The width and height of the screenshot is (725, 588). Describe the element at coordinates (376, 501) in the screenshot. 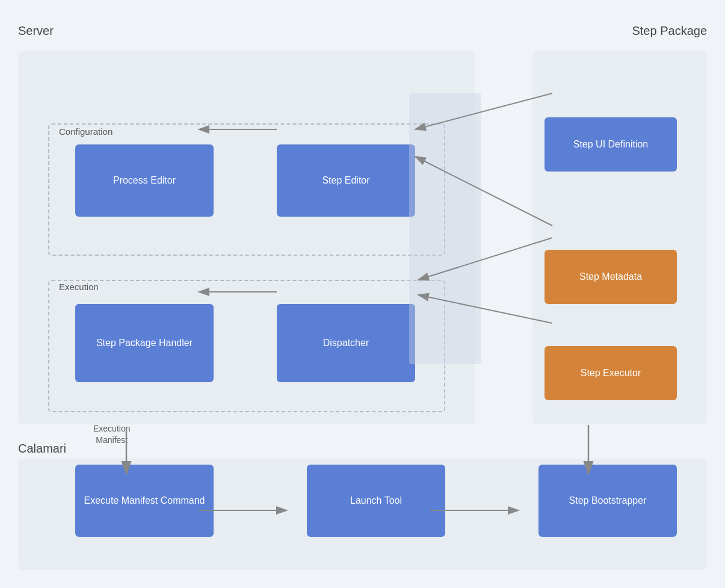

I see `launch-tool-box: Launch Tool` at that location.